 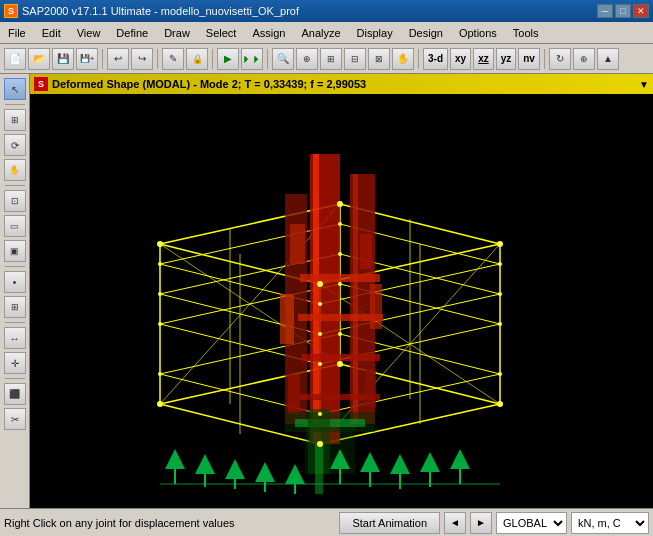 What do you see at coordinates (142, 59) in the screenshot?
I see `redo-button: ↪` at bounding box center [142, 59].